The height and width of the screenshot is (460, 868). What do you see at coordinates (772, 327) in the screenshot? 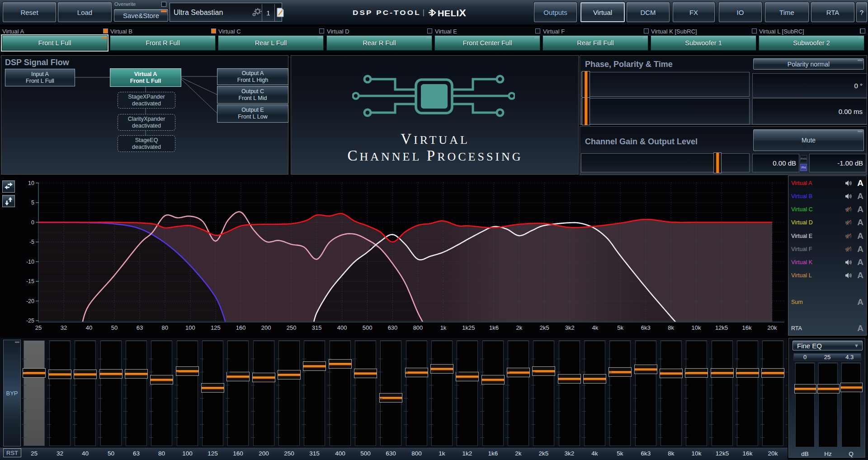
I see `svg-text: 20k` at bounding box center [772, 327].